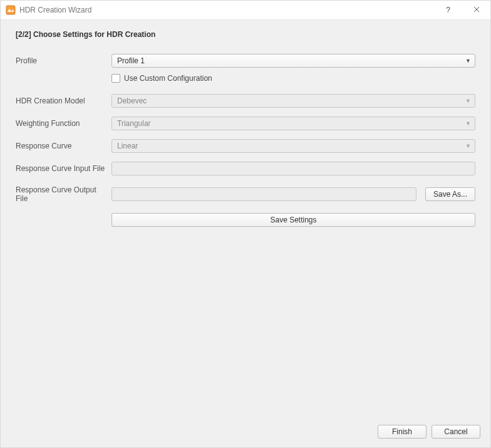 The width and height of the screenshot is (491, 448). I want to click on response-curve-label: Response Curve, so click(61, 146).